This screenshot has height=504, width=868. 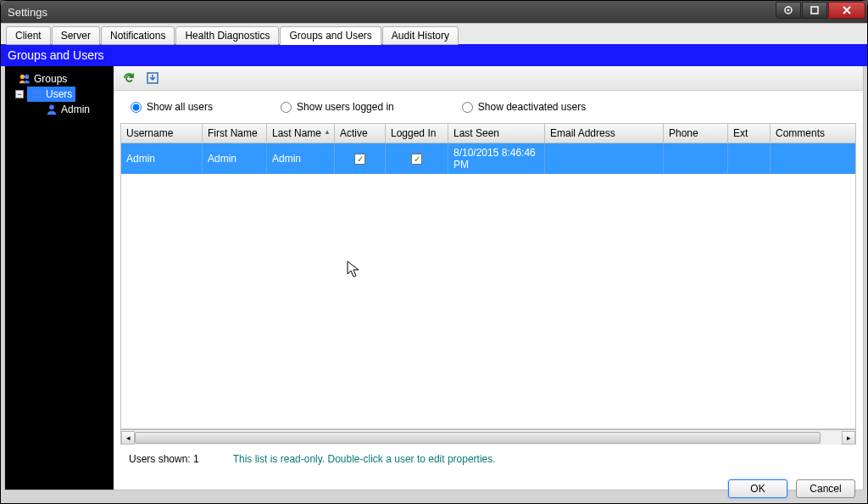 What do you see at coordinates (76, 36) in the screenshot?
I see `tab-server: Server` at bounding box center [76, 36].